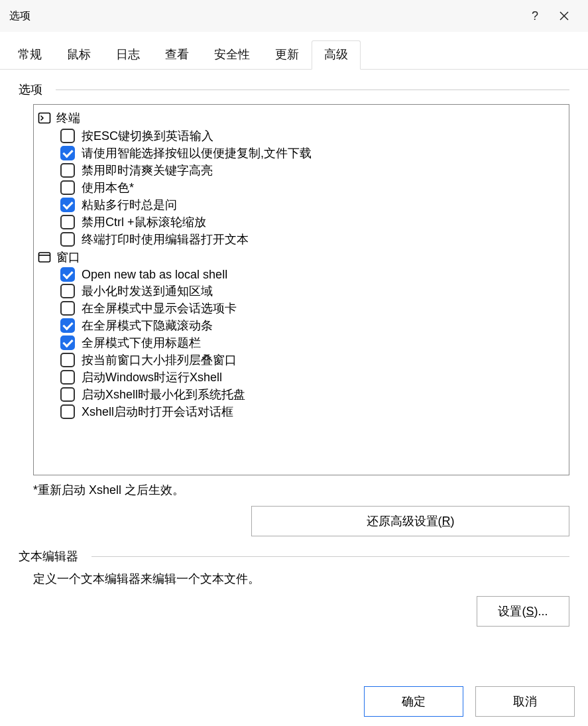 The height and width of the screenshot is (726, 588). What do you see at coordinates (265, 16) in the screenshot?
I see `window-title: 选项` at bounding box center [265, 16].